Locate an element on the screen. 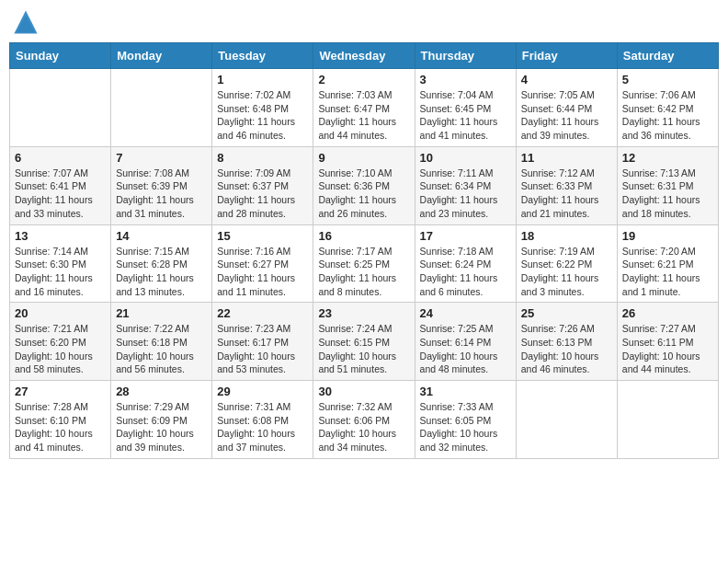 Image resolution: width=728 pixels, height=563 pixels. calendar-cell: 2Sunrise: 7:03 AM Sunset: 6:47 PM Daylig… is located at coordinates (364, 109).